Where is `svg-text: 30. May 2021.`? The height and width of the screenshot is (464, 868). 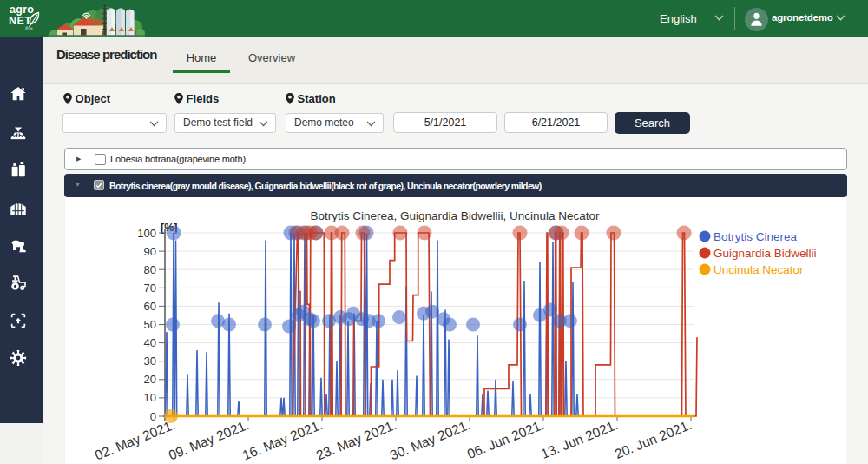
svg-text: 30. May 2021. is located at coordinates (431, 440).